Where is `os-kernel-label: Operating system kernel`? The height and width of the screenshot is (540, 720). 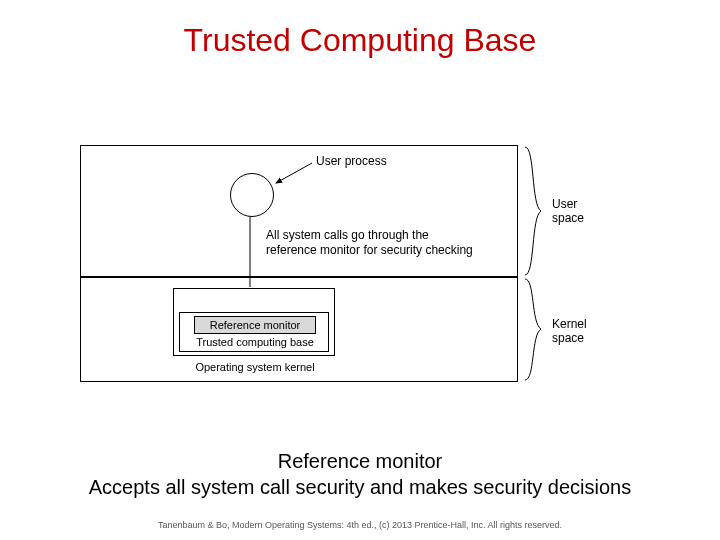 os-kernel-label: Operating system kernel is located at coordinates (255, 365).